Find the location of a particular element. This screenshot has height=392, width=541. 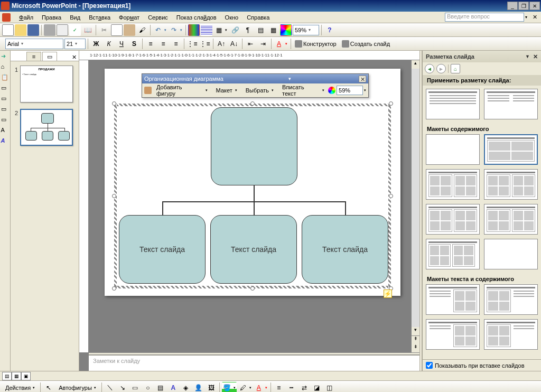

new-button is located at coordinates (8, 30).